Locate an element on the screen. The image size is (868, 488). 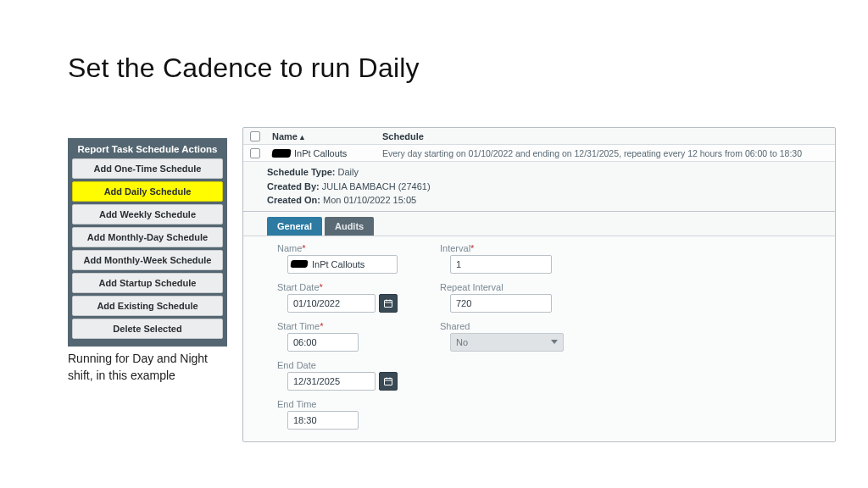
sort-asc-icon: ▲ is located at coordinates (302, 137).